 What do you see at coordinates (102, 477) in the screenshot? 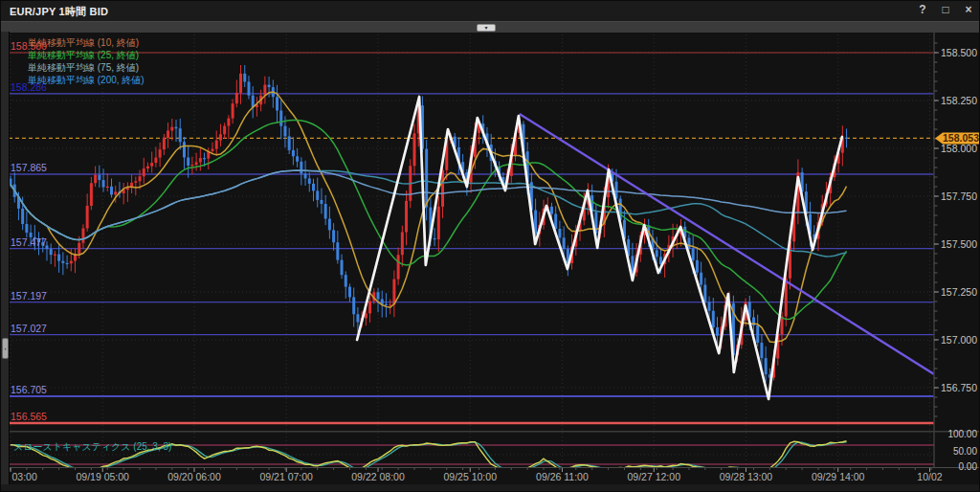
I see `svg-text: 09/19 05:00` at bounding box center [102, 477].